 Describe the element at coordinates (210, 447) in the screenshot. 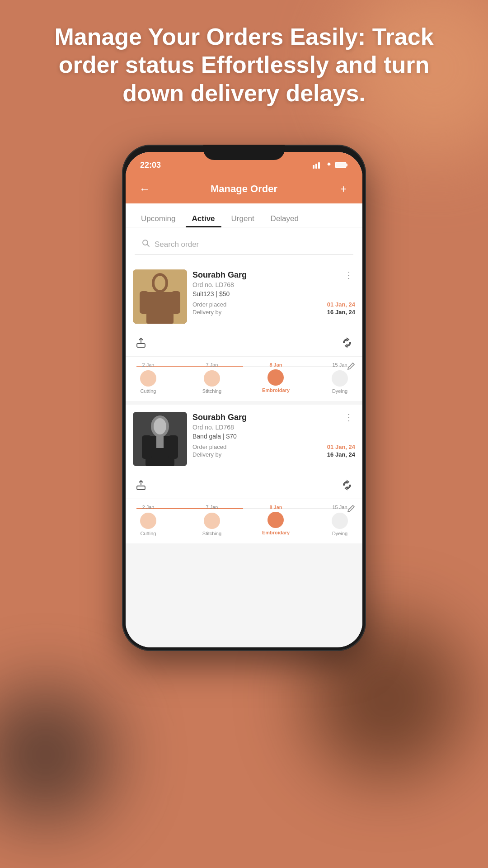

I see `order-placed-label-2: Order placed` at that location.